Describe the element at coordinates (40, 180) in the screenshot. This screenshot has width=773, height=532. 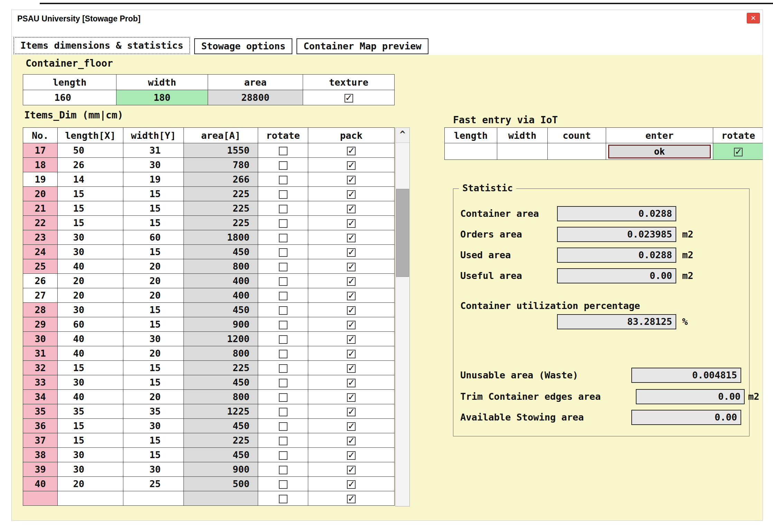
I see `item-no-cell: 19` at that location.